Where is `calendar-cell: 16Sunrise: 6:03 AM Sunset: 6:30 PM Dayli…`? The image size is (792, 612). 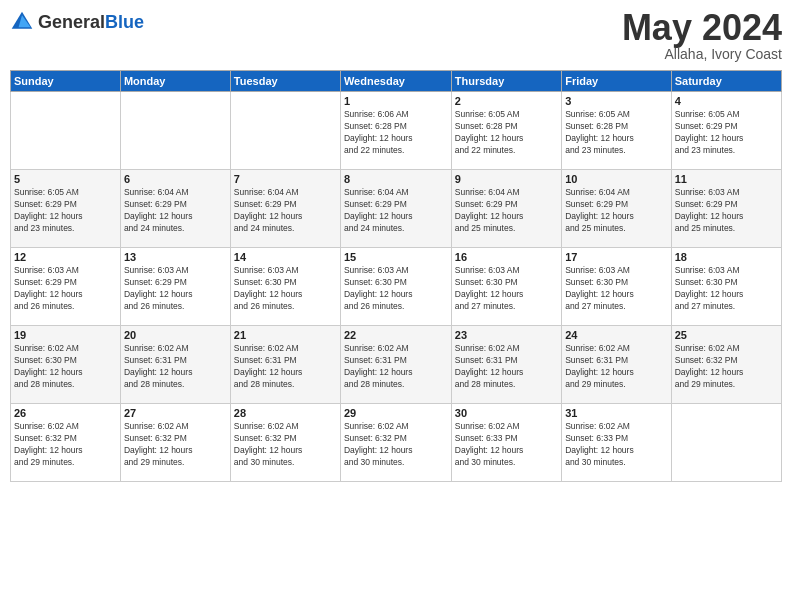
calendar-cell: 16Sunrise: 6:03 AM Sunset: 6:30 PM Dayli… is located at coordinates (506, 287).